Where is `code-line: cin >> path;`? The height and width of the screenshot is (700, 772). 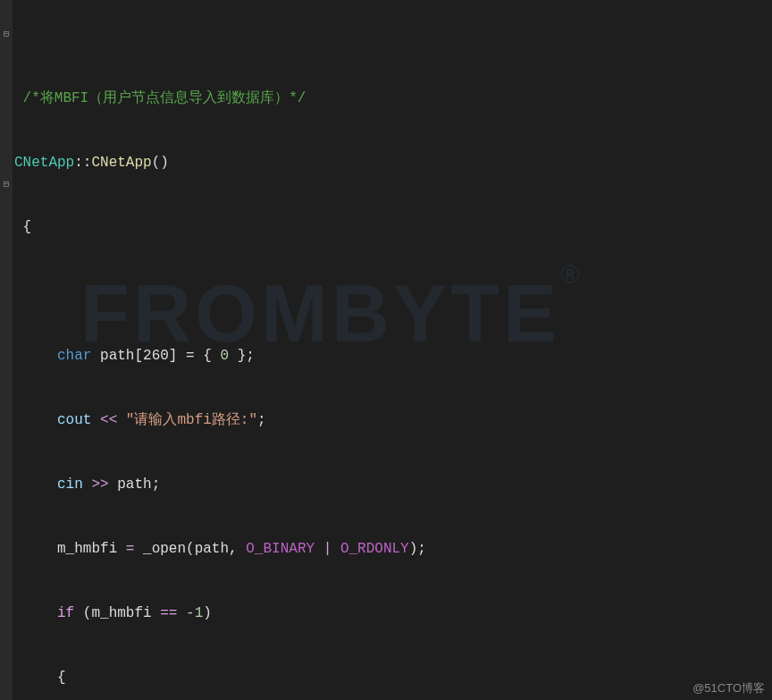 code-line: cin >> path; is located at coordinates (386, 485).